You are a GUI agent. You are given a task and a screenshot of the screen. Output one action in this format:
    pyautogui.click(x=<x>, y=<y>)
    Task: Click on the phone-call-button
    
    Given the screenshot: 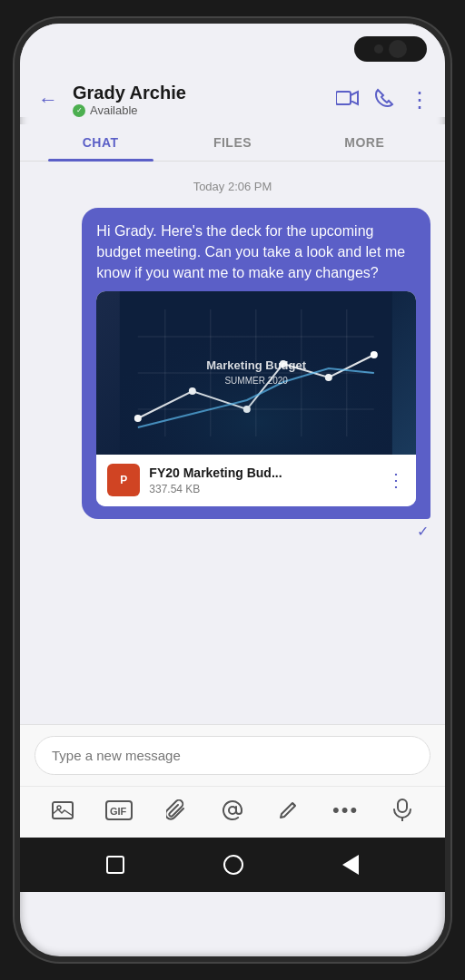 What is the action you would take?
    pyautogui.click(x=384, y=100)
    